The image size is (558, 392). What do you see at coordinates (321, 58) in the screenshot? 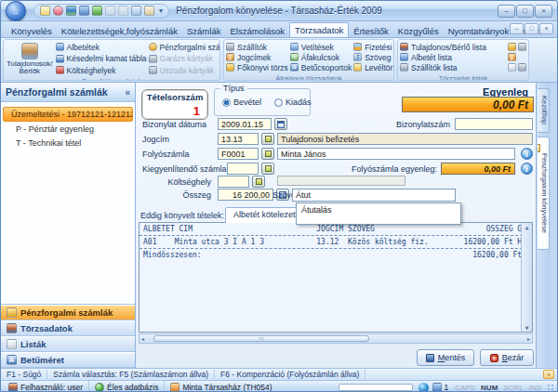
I see `afakulcsok-button: %Áfakulcsok` at bounding box center [321, 58].